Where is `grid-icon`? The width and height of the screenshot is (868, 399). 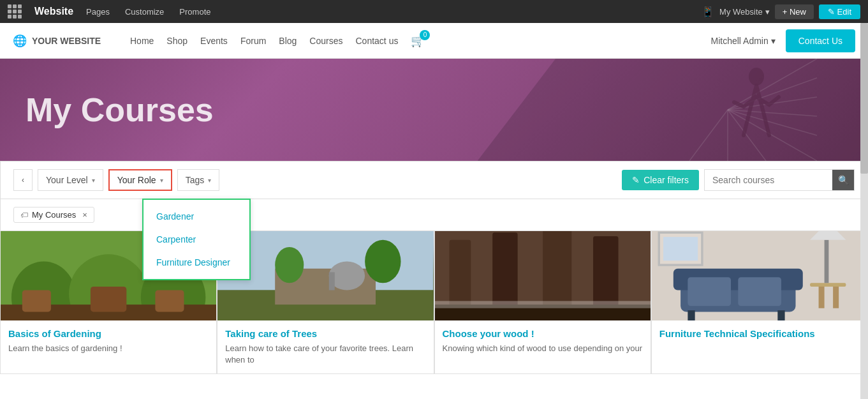
grid-icon is located at coordinates (15, 11).